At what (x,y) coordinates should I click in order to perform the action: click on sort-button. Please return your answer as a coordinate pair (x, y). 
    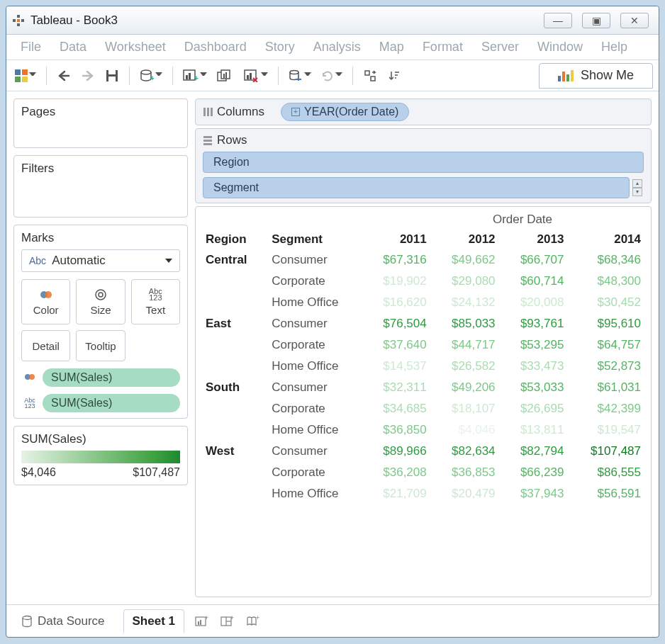
    Looking at the image, I should click on (394, 76).